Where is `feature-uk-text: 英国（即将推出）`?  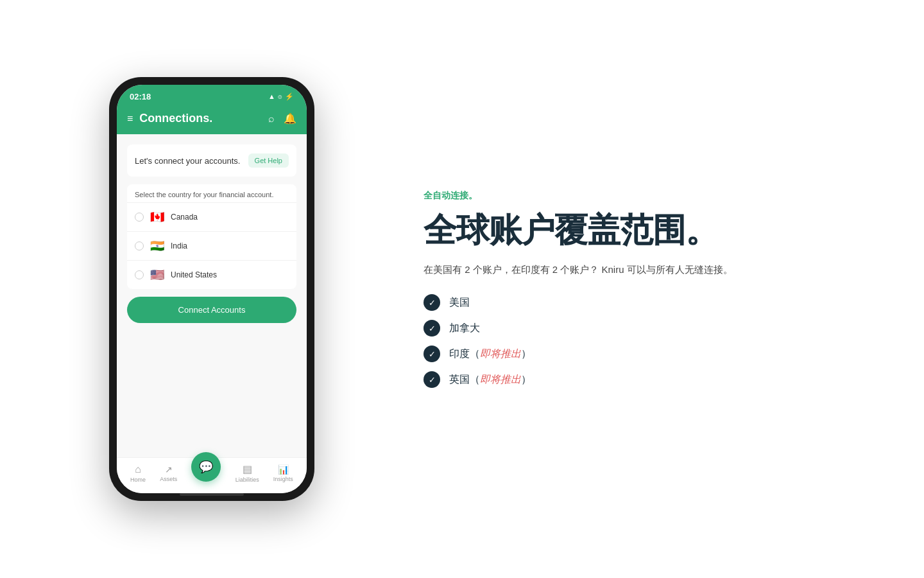
feature-uk-text: 英国（即将推出） is located at coordinates (490, 380).